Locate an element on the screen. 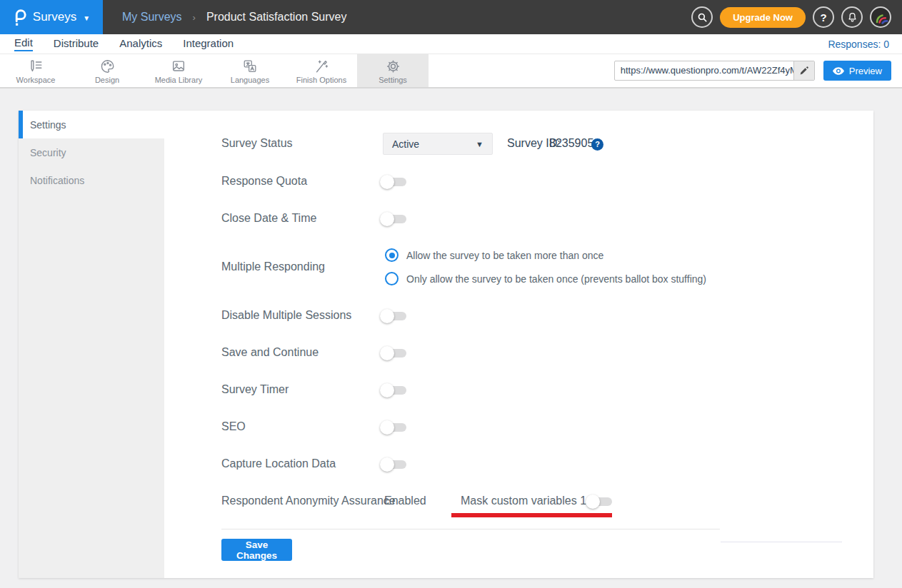 Image resolution: width=902 pixels, height=588 pixels. responses-count: Responses: 0 is located at coordinates (865, 44).